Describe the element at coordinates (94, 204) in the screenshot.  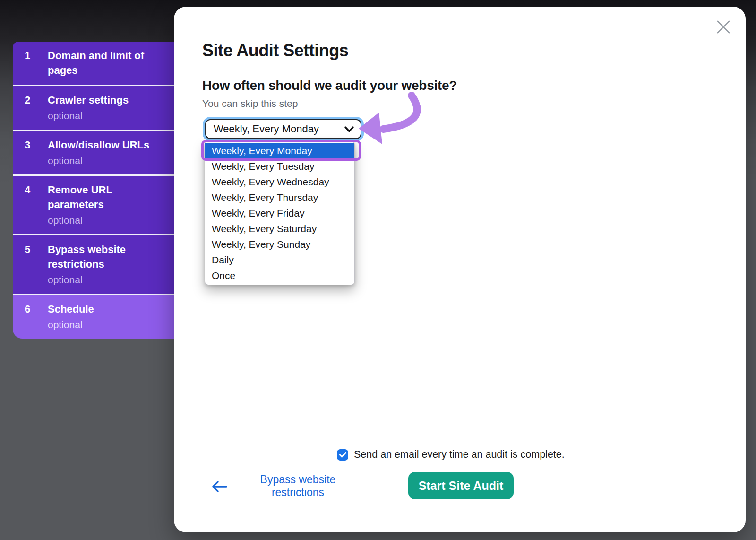
I see `sidebar-item-remove-url-parameters: 4 Remove URL parameters optional` at that location.